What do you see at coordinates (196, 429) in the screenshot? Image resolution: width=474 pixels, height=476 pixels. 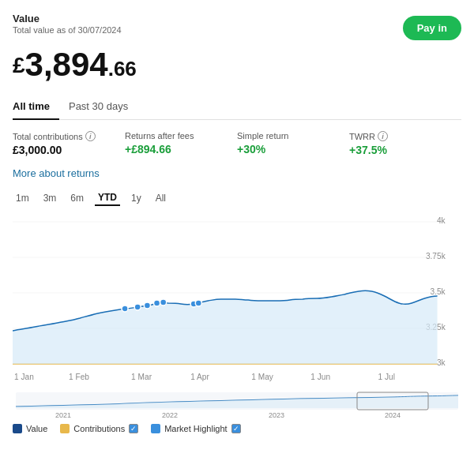 I see `legend-market-label: Market Highlight` at bounding box center [196, 429].